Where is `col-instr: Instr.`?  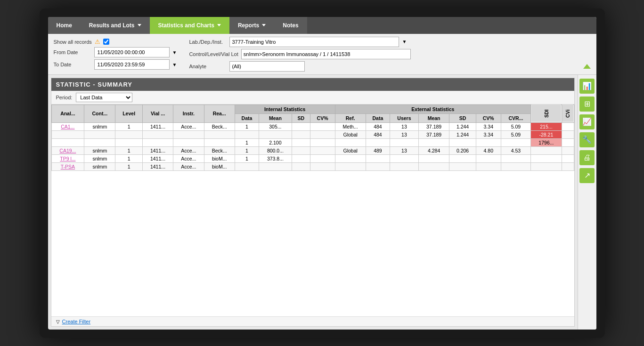 col-instr: Instr. is located at coordinates (188, 113).